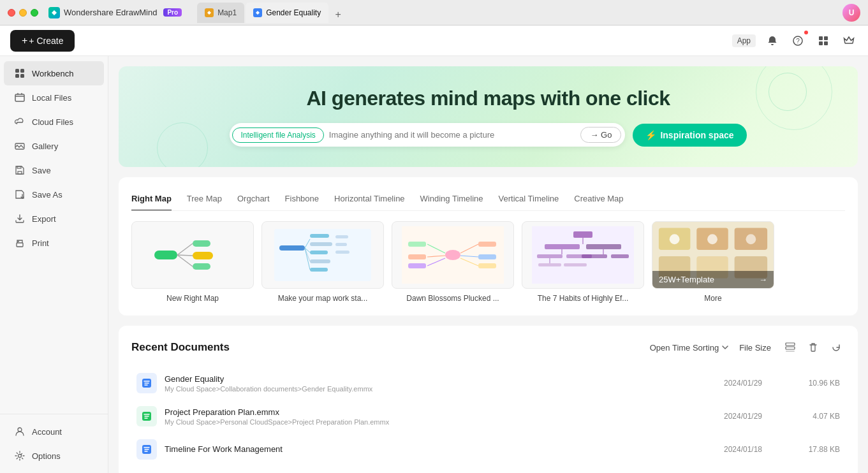  What do you see at coordinates (489, 347) in the screenshot?
I see `recent-header: Recent Documents Open Time Sorting File …` at bounding box center [489, 347].